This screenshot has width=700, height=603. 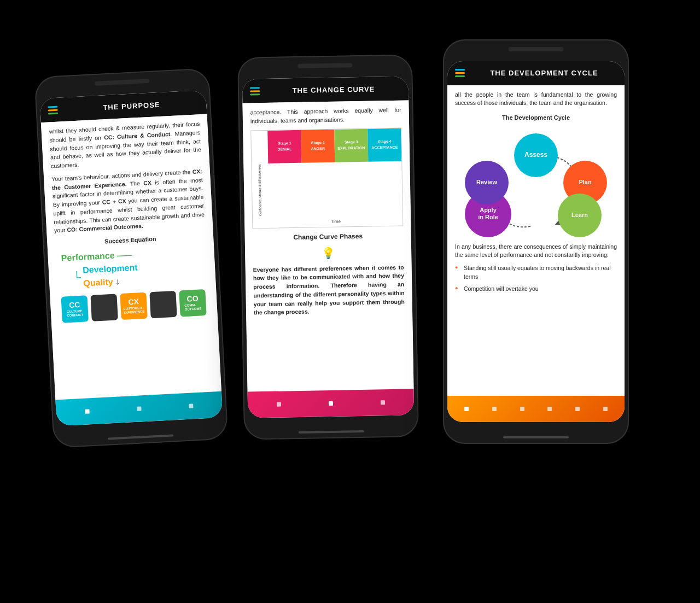 What do you see at coordinates (164, 304) in the screenshot?
I see `equals-sign: =` at bounding box center [164, 304].